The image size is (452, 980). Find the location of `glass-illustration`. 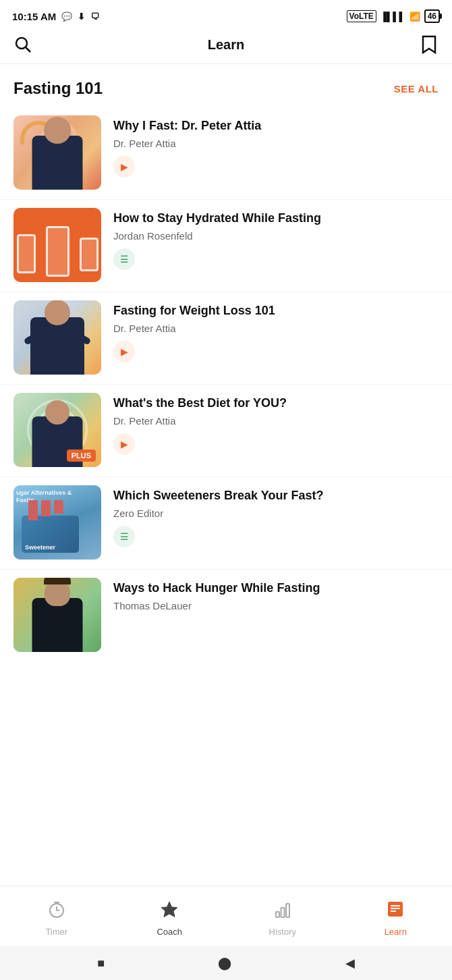

glass-illustration is located at coordinates (57, 245).